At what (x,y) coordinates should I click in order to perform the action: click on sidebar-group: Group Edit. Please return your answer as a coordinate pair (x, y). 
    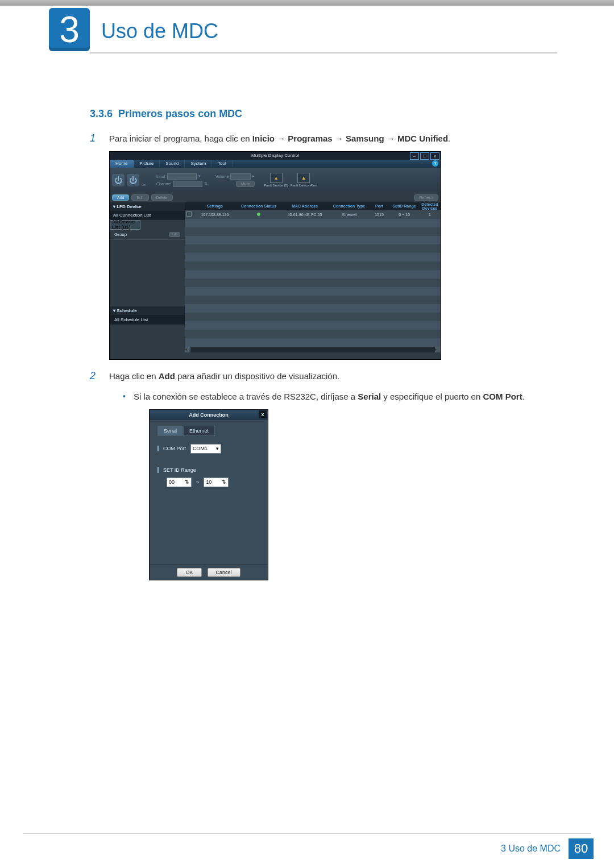
    Looking at the image, I should click on (147, 235).